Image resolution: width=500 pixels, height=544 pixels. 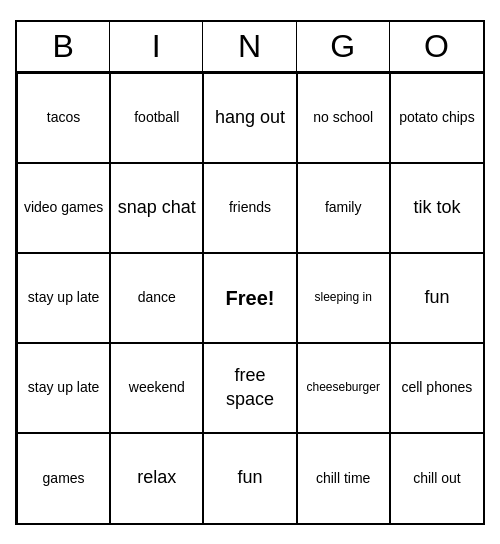 What do you see at coordinates (436, 298) in the screenshot?
I see `cell-r2-c4: fun` at bounding box center [436, 298].